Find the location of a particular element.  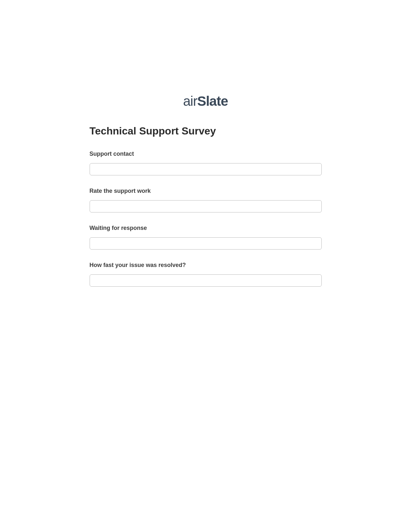

label-resolved-speed: How fast your issue was resolved? is located at coordinates (206, 265).